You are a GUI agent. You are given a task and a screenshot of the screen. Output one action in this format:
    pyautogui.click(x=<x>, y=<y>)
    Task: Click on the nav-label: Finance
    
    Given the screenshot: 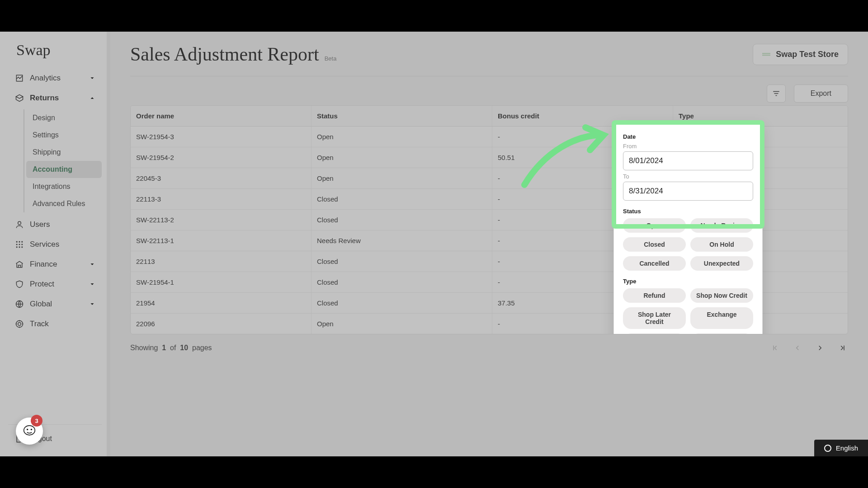 What is the action you would take?
    pyautogui.click(x=43, y=264)
    